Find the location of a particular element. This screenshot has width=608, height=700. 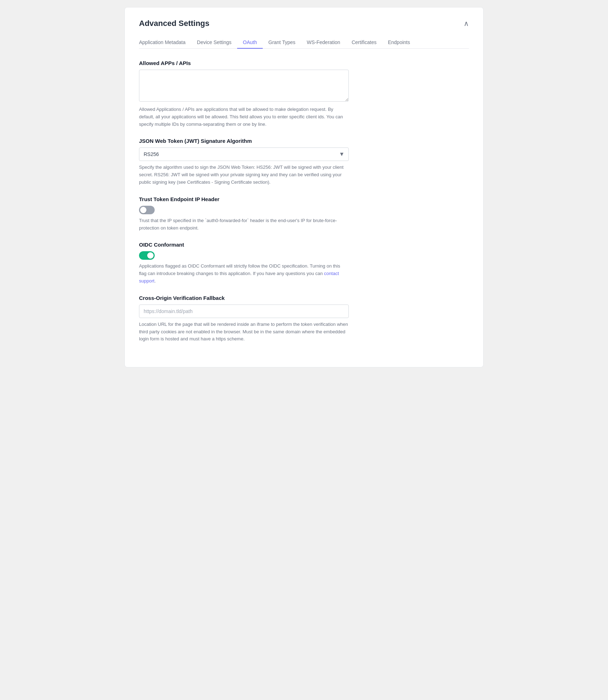

trust-token-toggle-container is located at coordinates (304, 210).